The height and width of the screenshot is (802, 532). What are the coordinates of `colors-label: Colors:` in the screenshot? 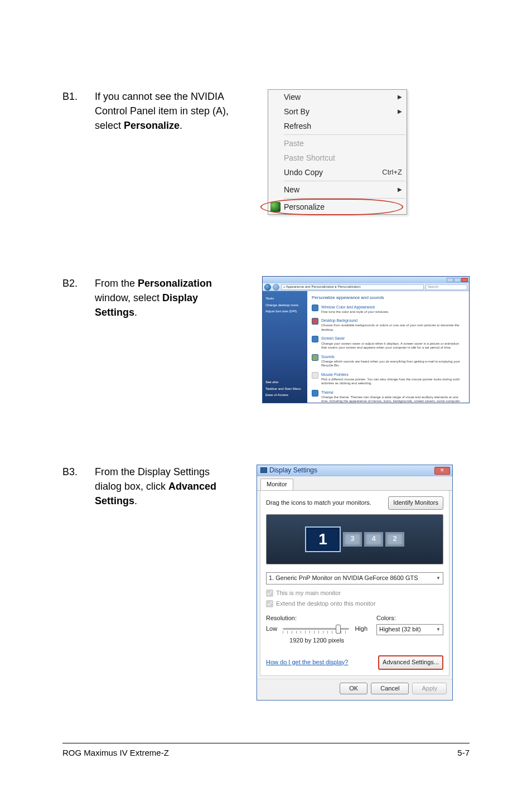 It's located at (410, 619).